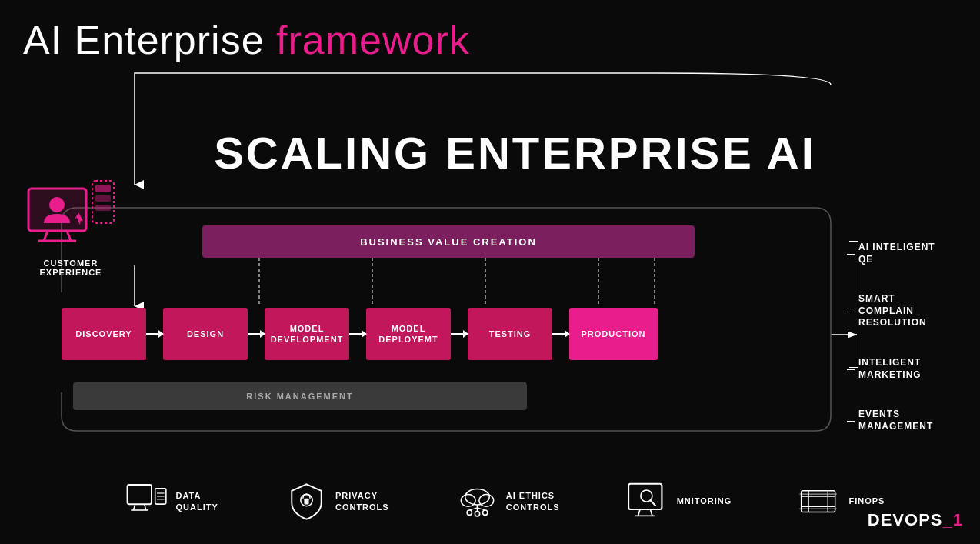 This screenshot has height=544, width=980. I want to click on page-title: AI Enterprise framework, so click(246, 40).